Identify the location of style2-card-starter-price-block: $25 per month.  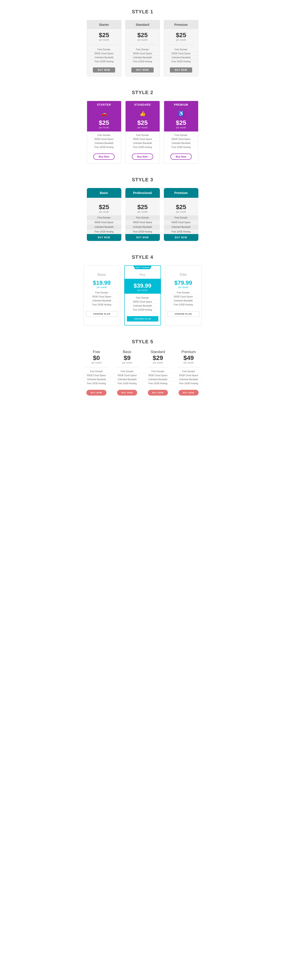
(104, 125).